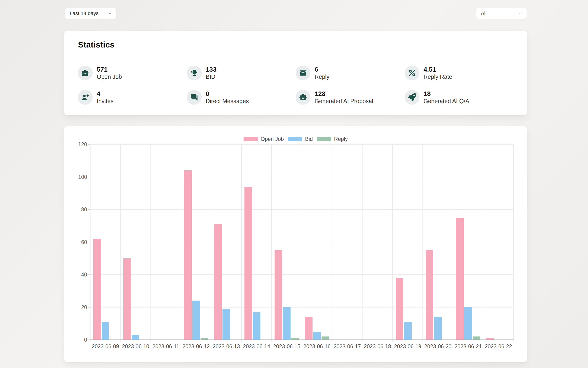  I want to click on y-tick-label: 60, so click(79, 242).